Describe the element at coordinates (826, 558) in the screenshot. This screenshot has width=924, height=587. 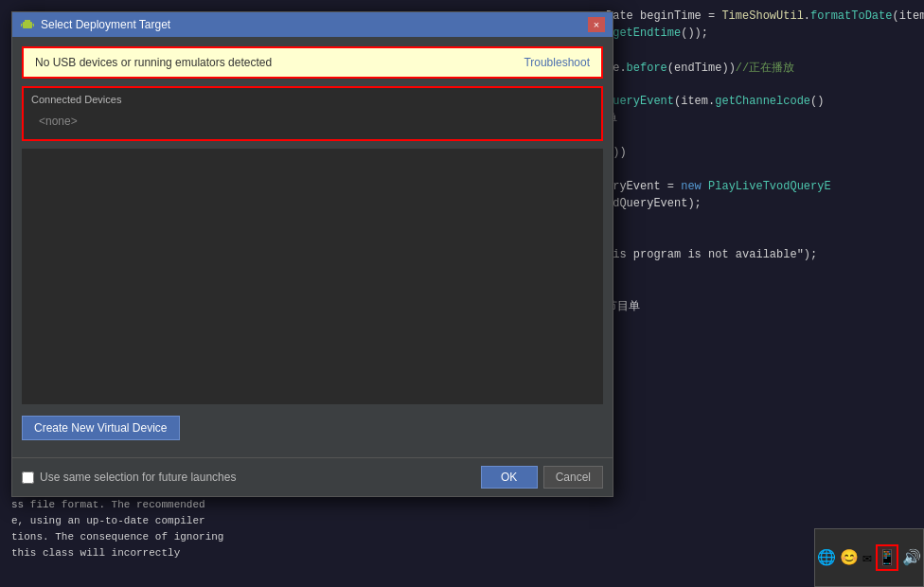
I see `network-icon: 🌐` at that location.